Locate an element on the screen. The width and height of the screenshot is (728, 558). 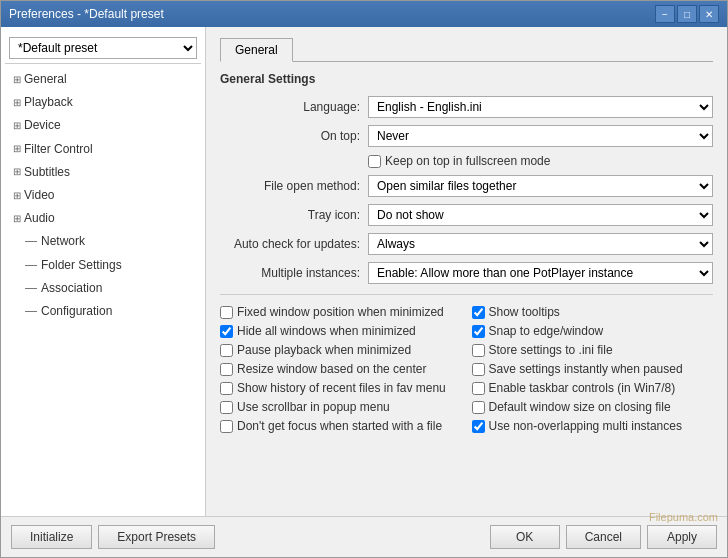
sidebar-item-device: ⊞Device is located at coordinates (103, 126).